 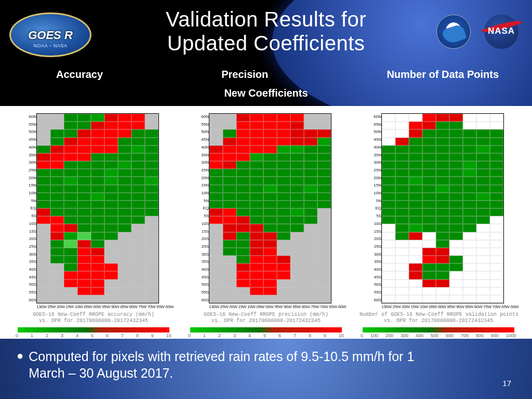 What do you see at coordinates (454, 32) in the screenshot?
I see `noaa-logo-icon` at bounding box center [454, 32].